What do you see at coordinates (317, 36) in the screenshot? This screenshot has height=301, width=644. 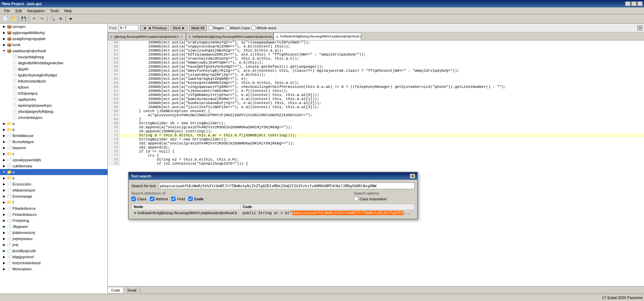 I see `tab-2: ◈ hxdhpatrritcdgljiluiysg.ifacueugolkkhn…` at bounding box center [317, 36].